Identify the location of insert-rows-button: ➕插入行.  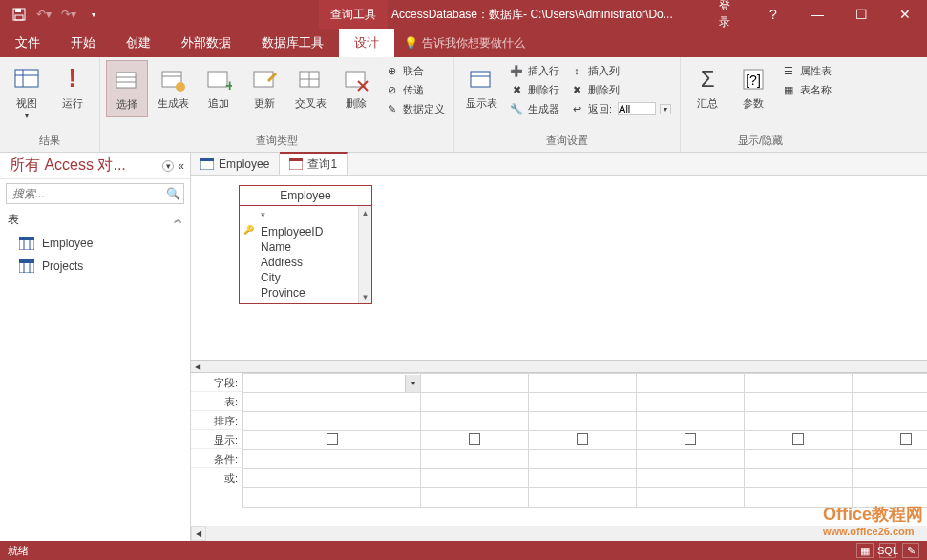
(535, 71).